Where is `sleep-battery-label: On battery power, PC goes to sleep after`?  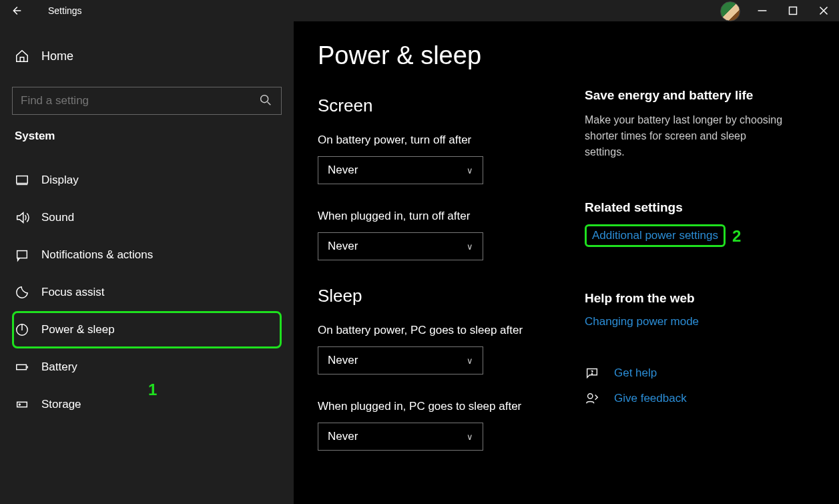 sleep-battery-label: On battery power, PC goes to sleep after is located at coordinates (451, 330).